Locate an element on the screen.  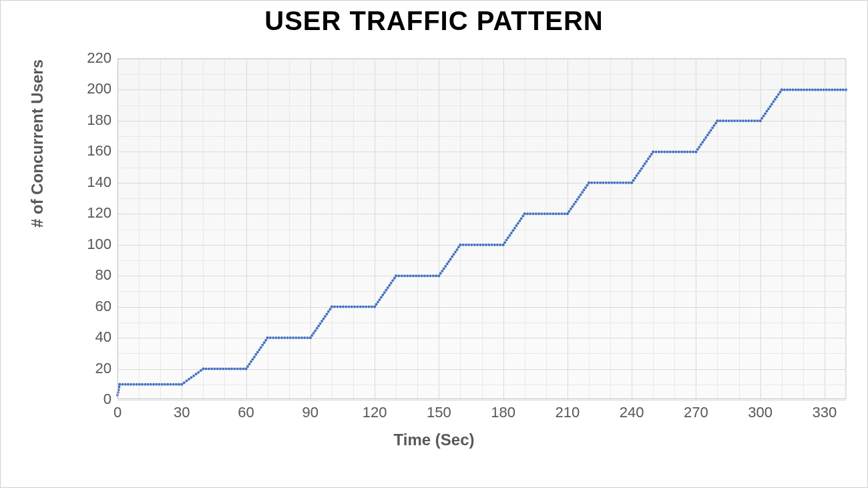
x-tick-label: 240 is located at coordinates (632, 413).